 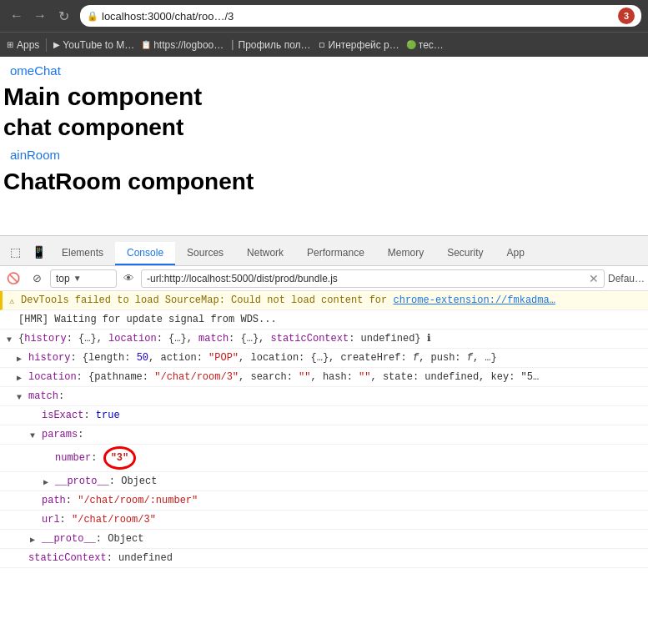 What do you see at coordinates (13, 302) in the screenshot?
I see `warn-icon: ⚠` at bounding box center [13, 302].